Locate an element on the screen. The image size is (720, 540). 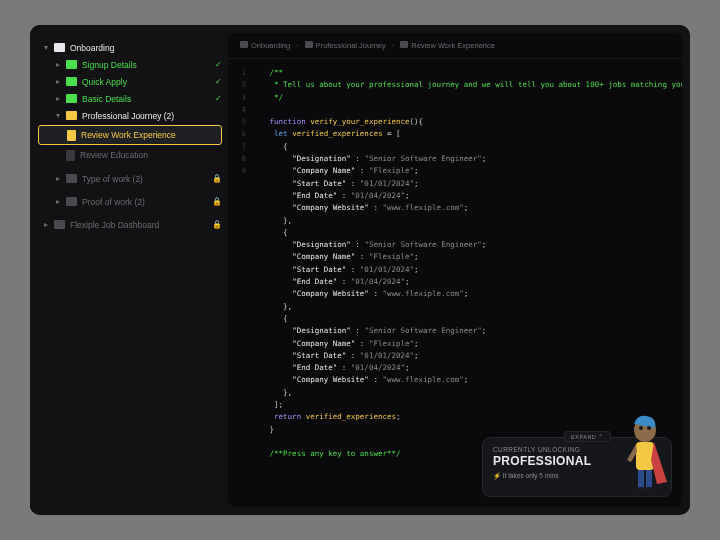
sidebar-item-professional-journey: Professional Journey (2) is located at coordinates (133, 116).